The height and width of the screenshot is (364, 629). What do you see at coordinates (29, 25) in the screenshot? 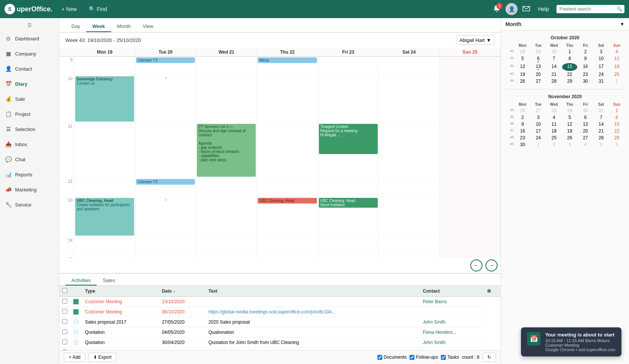
I see `sidebar-collapse-button: ☰` at bounding box center [29, 25].